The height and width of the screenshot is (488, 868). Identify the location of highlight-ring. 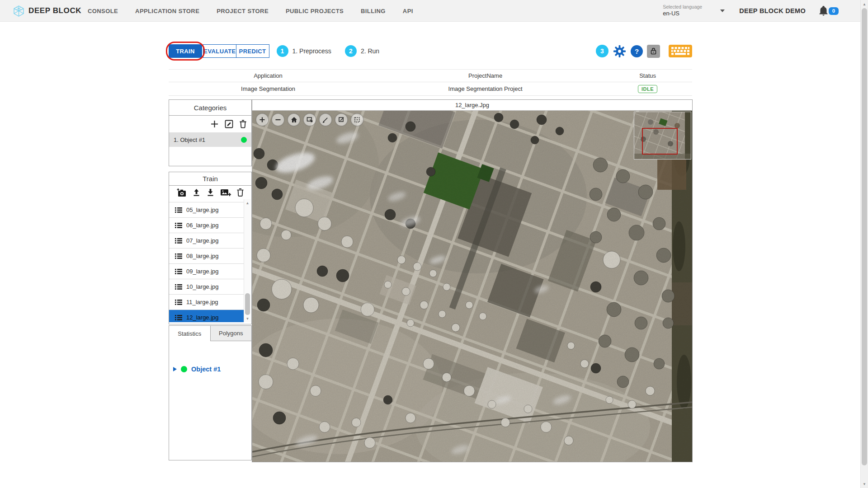
(185, 51).